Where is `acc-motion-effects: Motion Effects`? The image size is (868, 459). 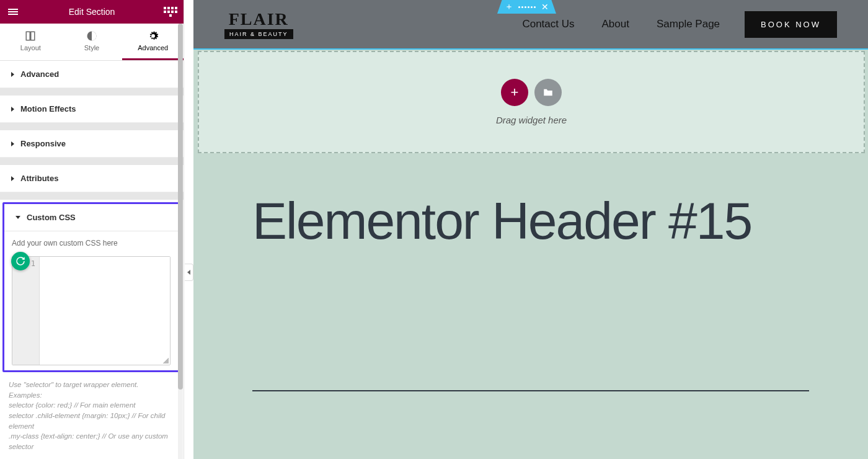
acc-motion-effects: Motion Effects is located at coordinates (92, 109).